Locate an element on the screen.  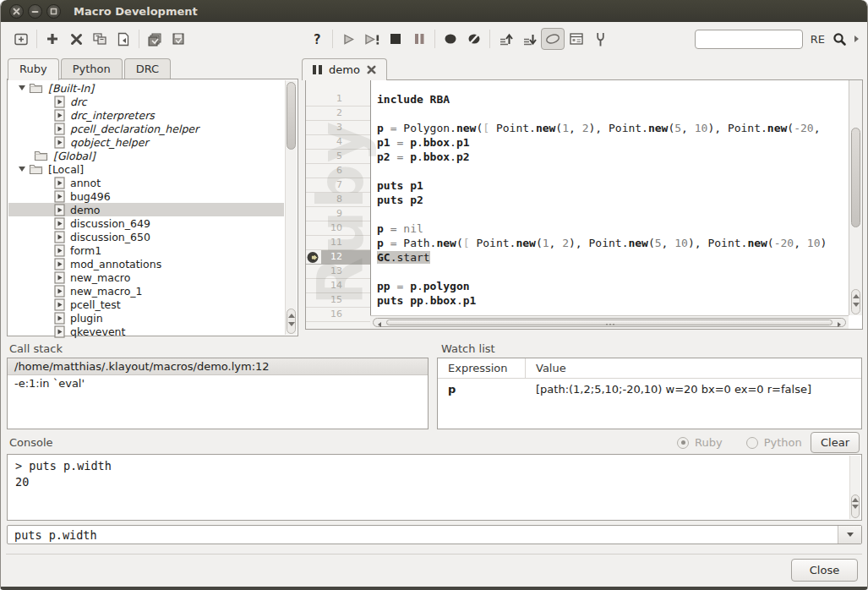
python-radio: Python is located at coordinates (774, 443).